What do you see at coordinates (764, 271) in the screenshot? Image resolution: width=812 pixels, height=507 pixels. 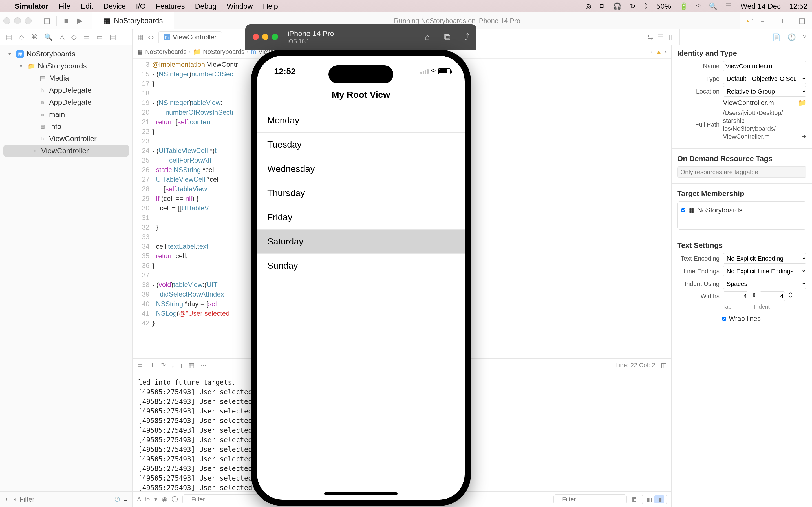 I see `line-endings-select: No Explicit Line Endings` at bounding box center [764, 271].